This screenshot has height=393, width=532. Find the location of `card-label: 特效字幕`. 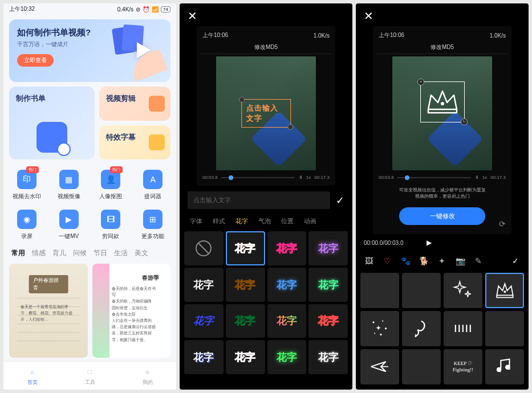

card-label: 特效字幕 is located at coordinates (121, 137).